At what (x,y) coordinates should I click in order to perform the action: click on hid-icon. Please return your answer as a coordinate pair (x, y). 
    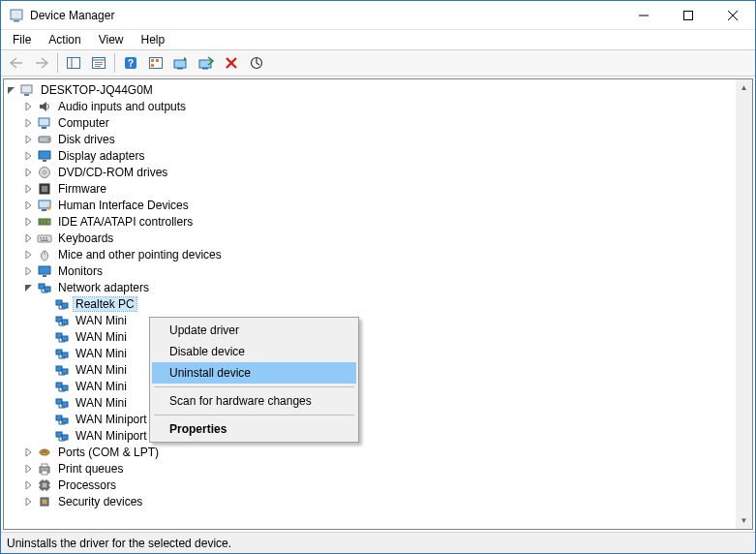
    Looking at the image, I should click on (45, 205).